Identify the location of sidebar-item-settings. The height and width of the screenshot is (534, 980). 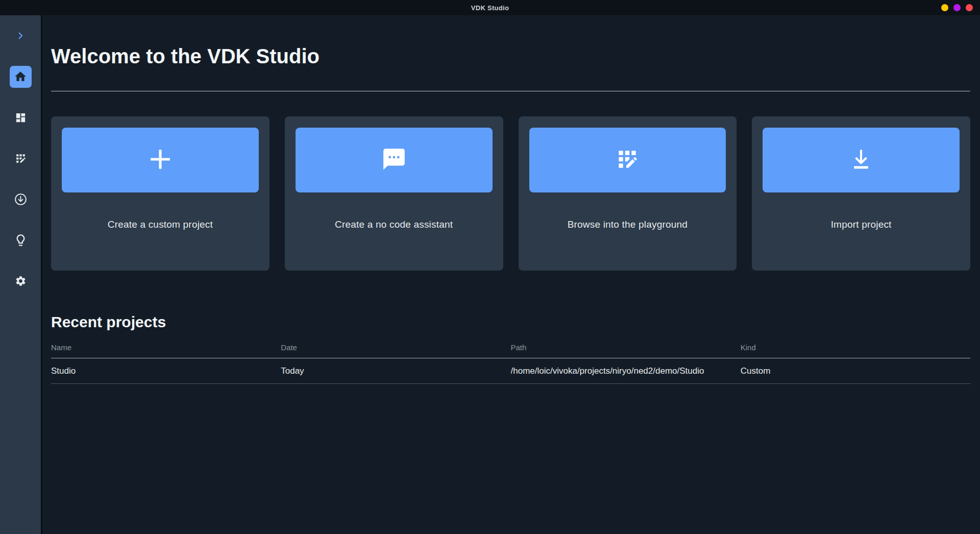
(20, 281).